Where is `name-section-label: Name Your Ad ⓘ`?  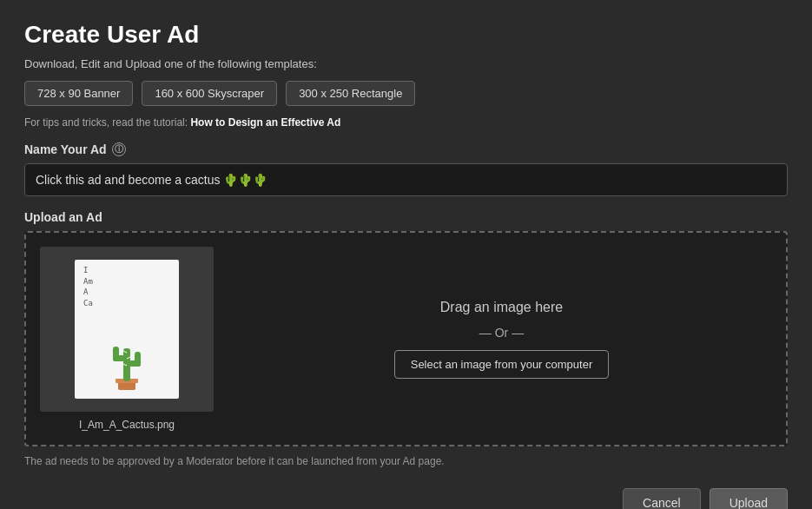 name-section-label: Name Your Ad ⓘ is located at coordinates (406, 149).